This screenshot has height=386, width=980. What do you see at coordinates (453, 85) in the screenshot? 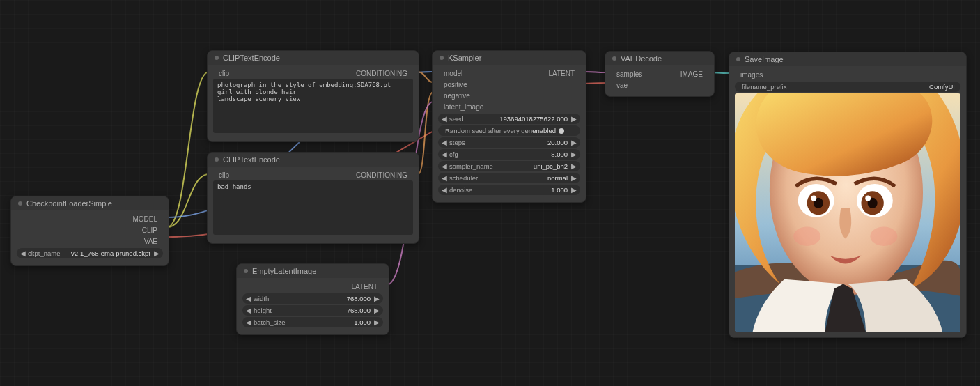
I see `input-positive: positive` at bounding box center [453, 85].